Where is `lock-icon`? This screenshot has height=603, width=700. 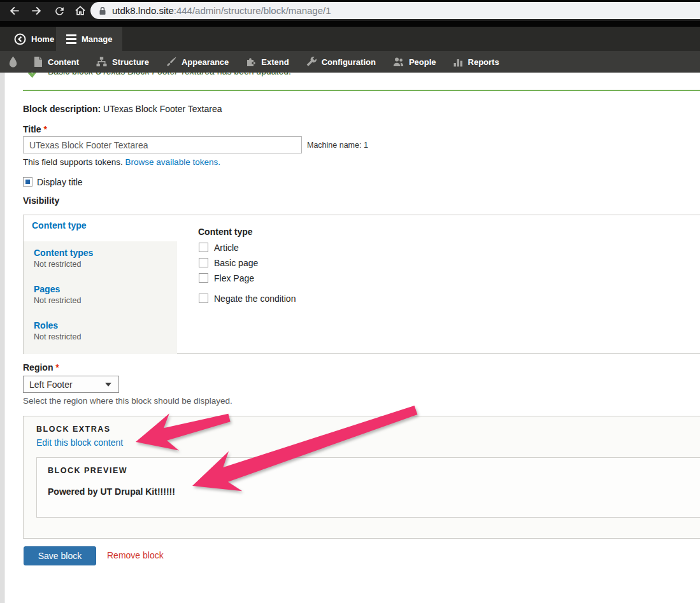
lock-icon is located at coordinates (103, 11).